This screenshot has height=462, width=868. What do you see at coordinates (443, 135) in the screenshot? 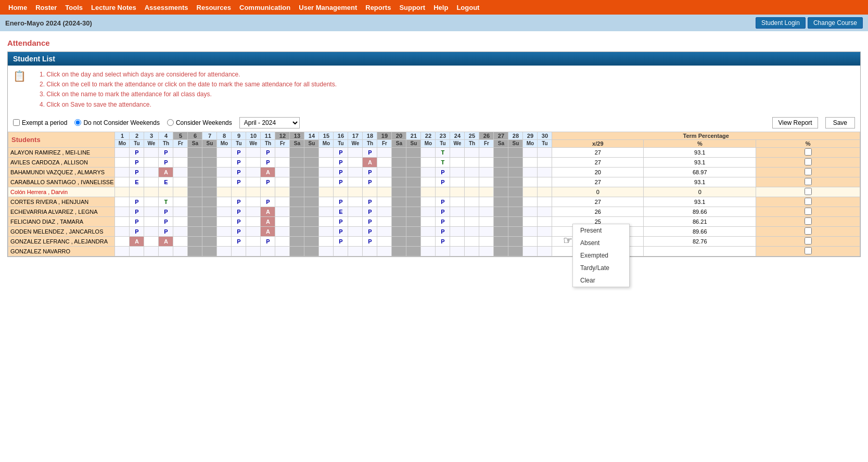
I see `col-header-day-23: 23` at bounding box center [443, 135].